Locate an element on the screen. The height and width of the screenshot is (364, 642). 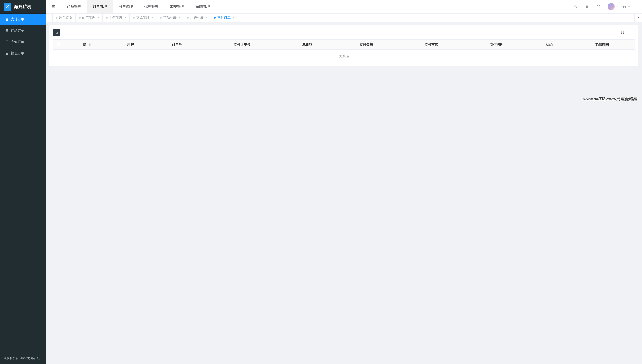
sidebar-toggle-button is located at coordinates (54, 7).